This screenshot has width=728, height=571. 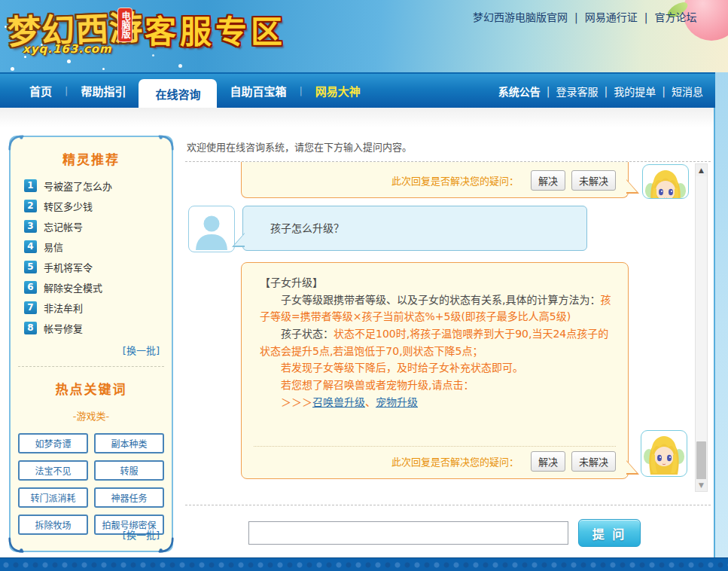 I want to click on item-number-badge: 5, so click(x=30, y=267).